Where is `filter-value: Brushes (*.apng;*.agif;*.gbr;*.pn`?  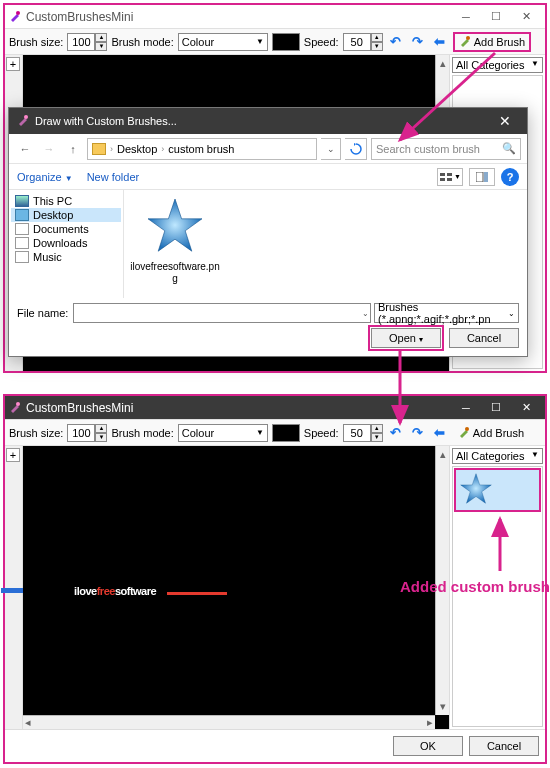 filter-value: Brushes (*.apng;*.agif;*.gbr;*.pn is located at coordinates (443, 313).